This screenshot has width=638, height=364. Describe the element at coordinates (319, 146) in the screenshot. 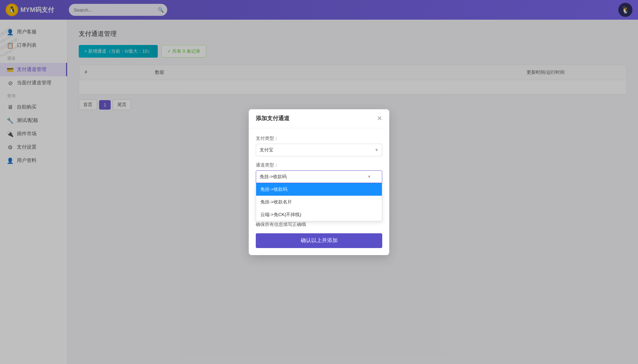

I see `pay-type-group: 支付类型： 支付宝 微信 银行卡 ▼` at that location.